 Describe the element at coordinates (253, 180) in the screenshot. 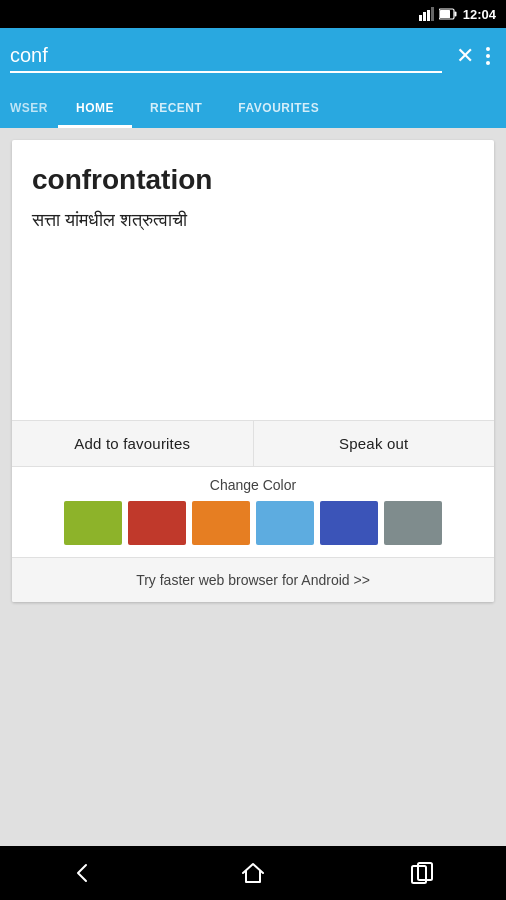

I see `word-title: confrontation` at that location.